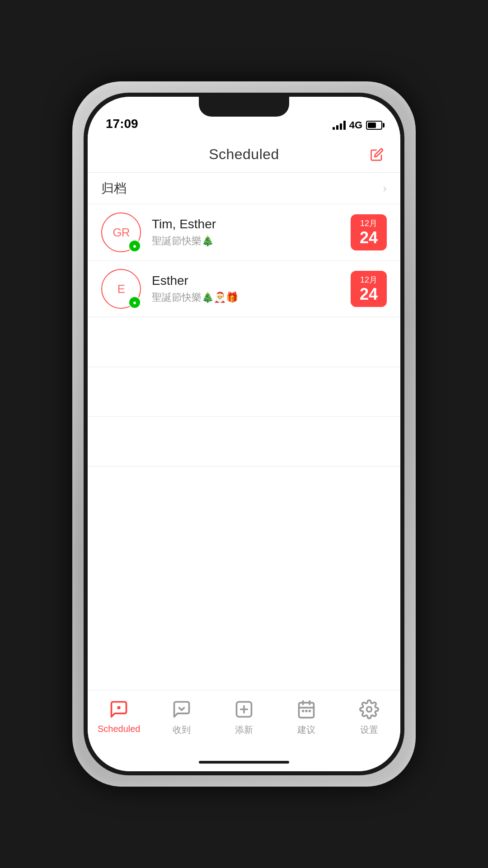 The width and height of the screenshot is (488, 868). What do you see at coordinates (219, 124) in the screenshot?
I see `status-time: 17:09` at bounding box center [219, 124].